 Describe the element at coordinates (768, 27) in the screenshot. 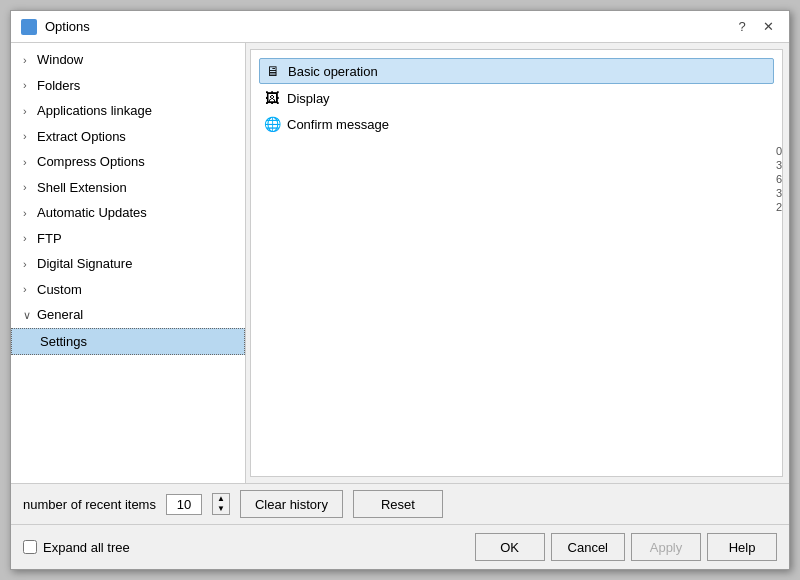

I see `close-button: ✕` at that location.